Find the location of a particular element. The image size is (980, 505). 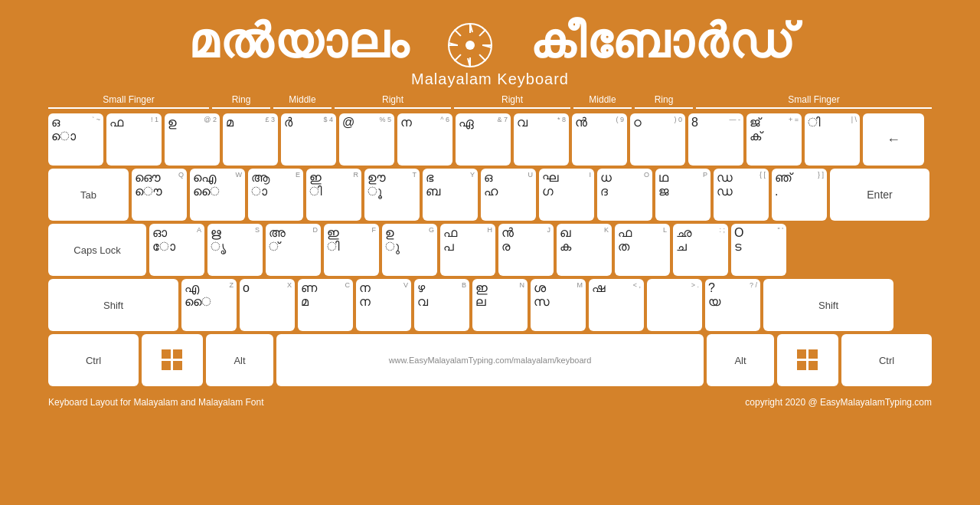

finger-label-right-right: Right is located at coordinates (512, 101).